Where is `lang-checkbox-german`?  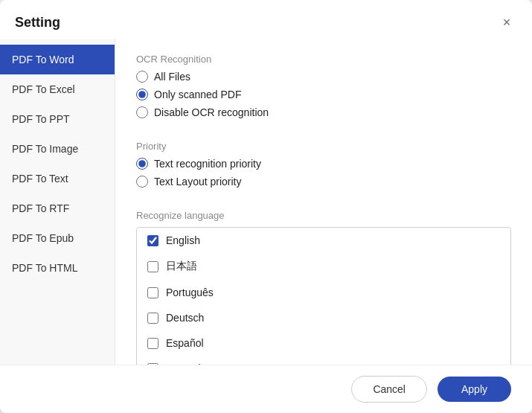 lang-checkbox-german is located at coordinates (153, 318).